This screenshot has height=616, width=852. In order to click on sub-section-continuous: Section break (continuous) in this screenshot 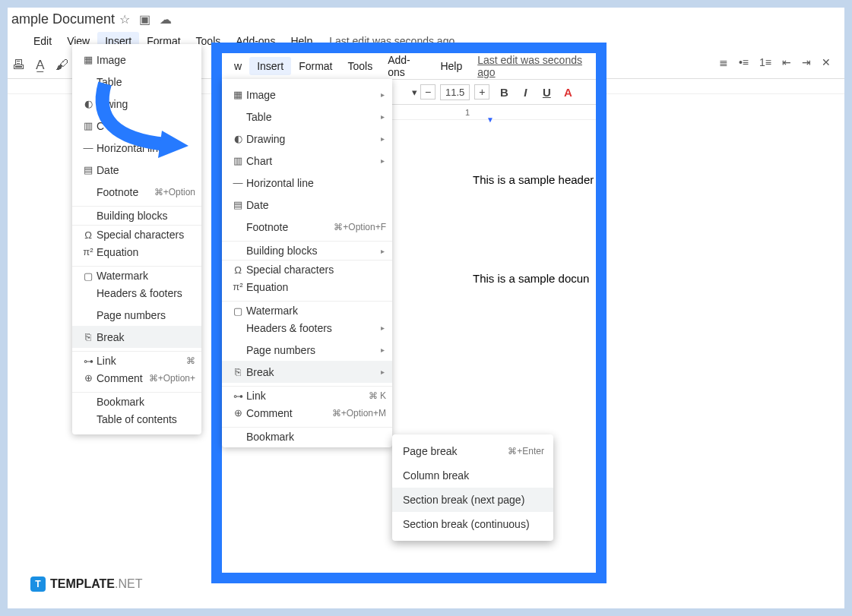, I will do `click(473, 524)`.